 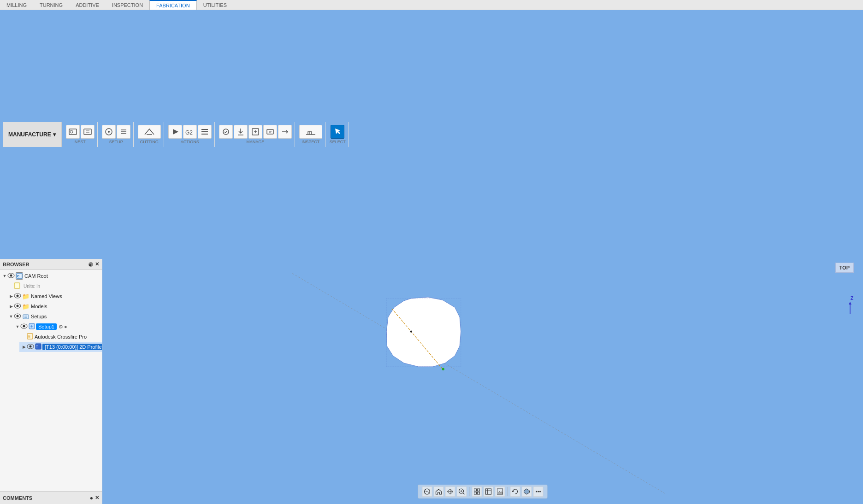 What do you see at coordinates (852, 299) in the screenshot?
I see `z-axis-label: Z` at bounding box center [852, 299].